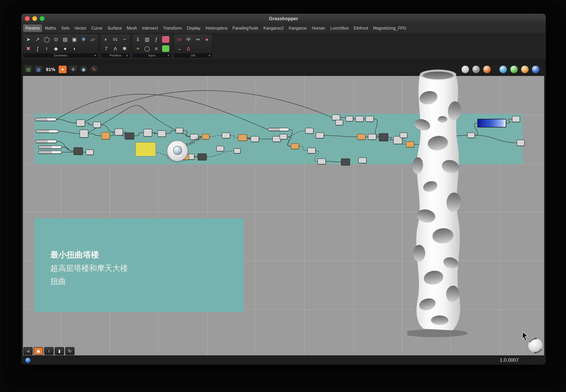  Describe the element at coordinates (319, 28) in the screenshot. I see `tab-human: Human` at that location.